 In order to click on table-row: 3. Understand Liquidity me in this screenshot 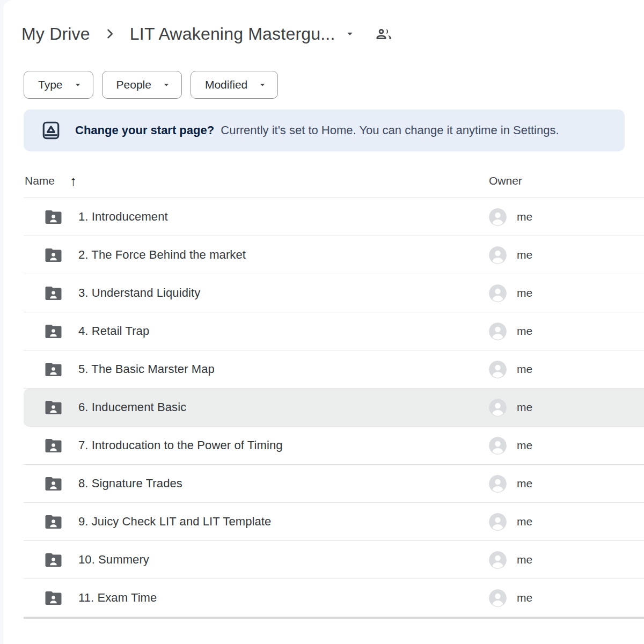, I will do `click(334, 293)`.